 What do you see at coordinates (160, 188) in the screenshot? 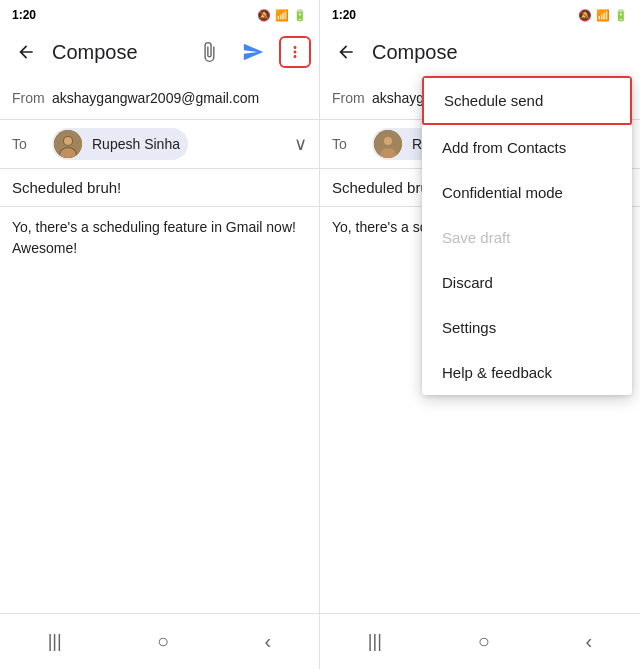
I see `left-subject: Scheduled bruh!` at bounding box center [160, 188].